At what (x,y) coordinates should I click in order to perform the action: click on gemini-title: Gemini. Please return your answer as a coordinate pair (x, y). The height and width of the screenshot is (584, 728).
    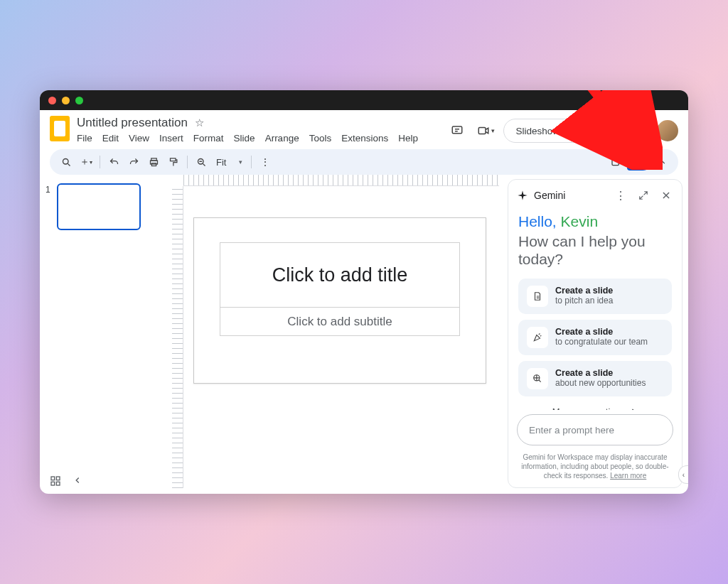
    Looking at the image, I should click on (550, 195).